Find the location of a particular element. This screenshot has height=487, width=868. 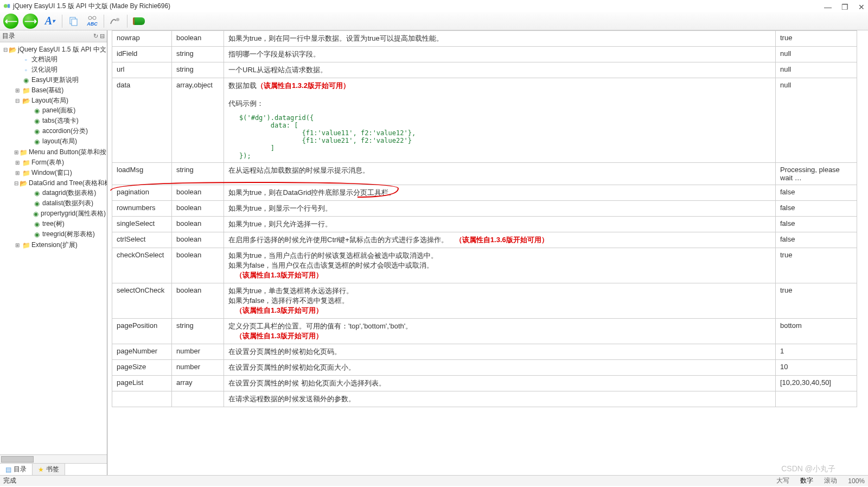

tab-toc: ▤目录 is located at coordinates (16, 469).